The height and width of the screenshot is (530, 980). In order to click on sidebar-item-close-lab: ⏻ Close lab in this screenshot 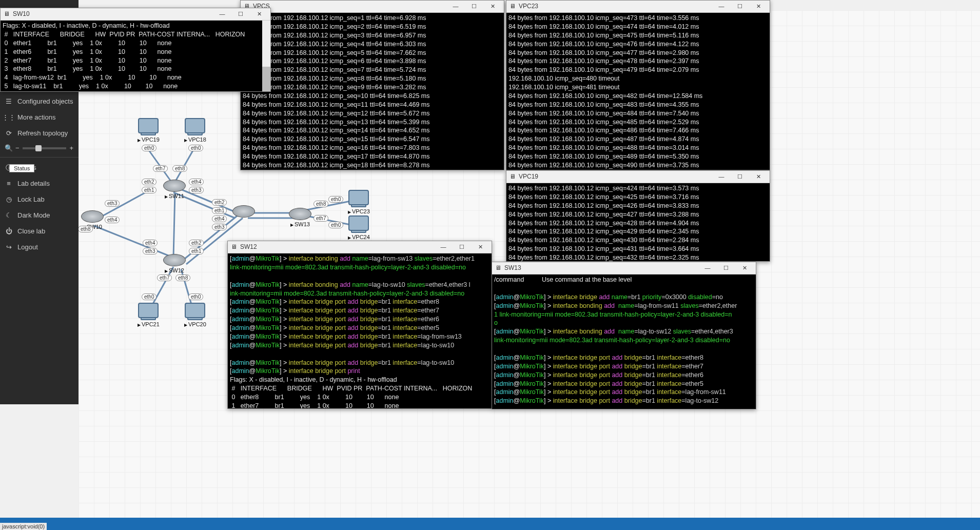, I will do `click(39, 231)`.